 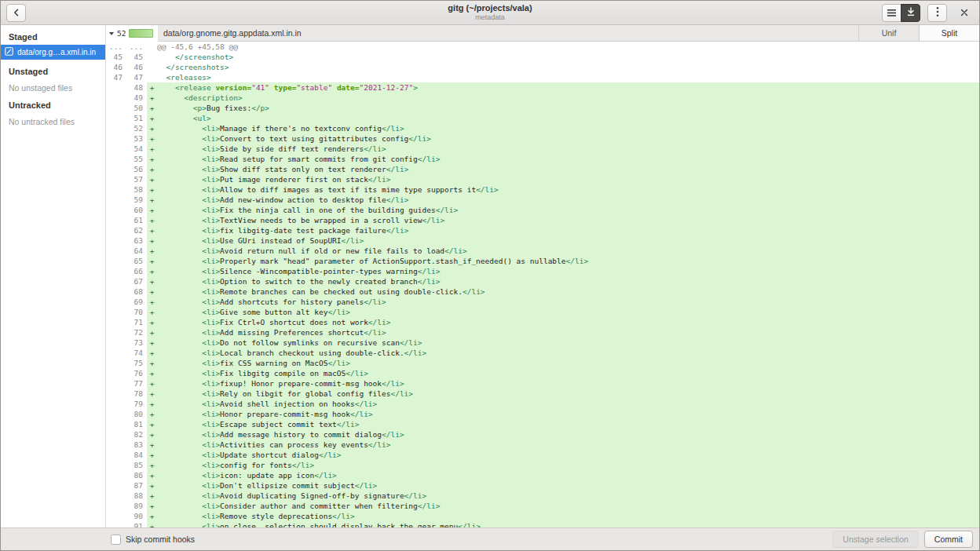 I want to click on diff-line-content: <li>Rely on libgit for global config fil…, so click(x=569, y=394).